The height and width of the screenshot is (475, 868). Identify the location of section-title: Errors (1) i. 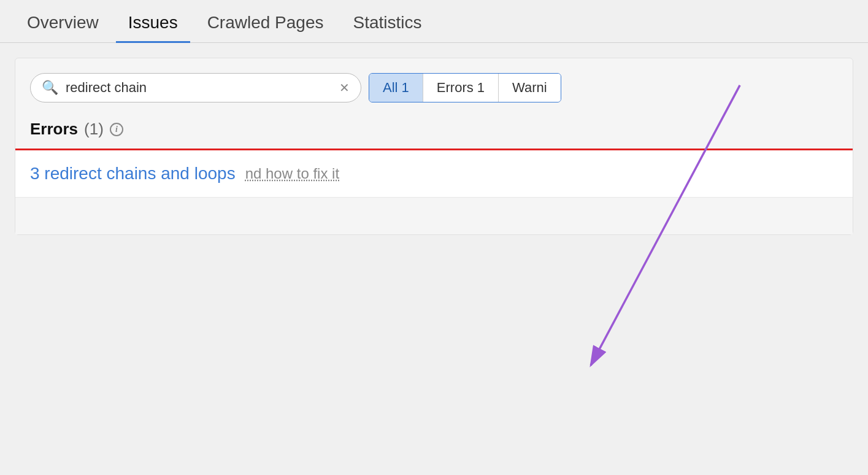
(434, 129).